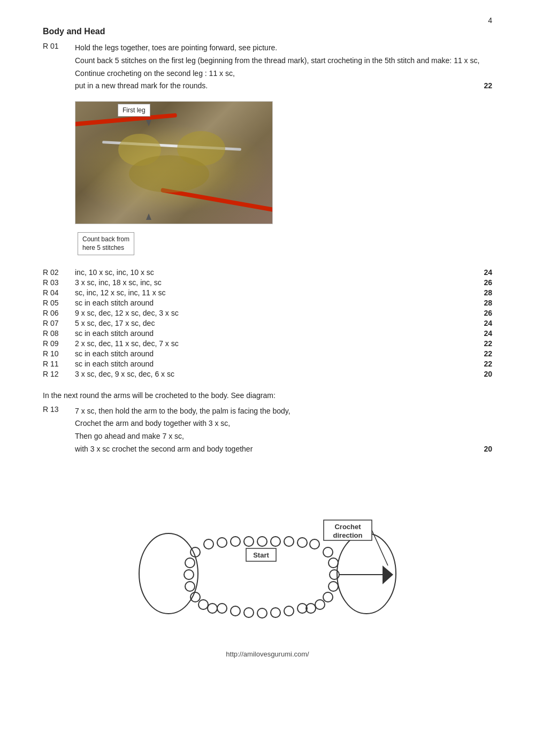 The height and width of the screenshot is (756, 535). Describe the element at coordinates (268, 364) in the screenshot. I see `table-row: R 11 sc in each stitch around 22` at that location.